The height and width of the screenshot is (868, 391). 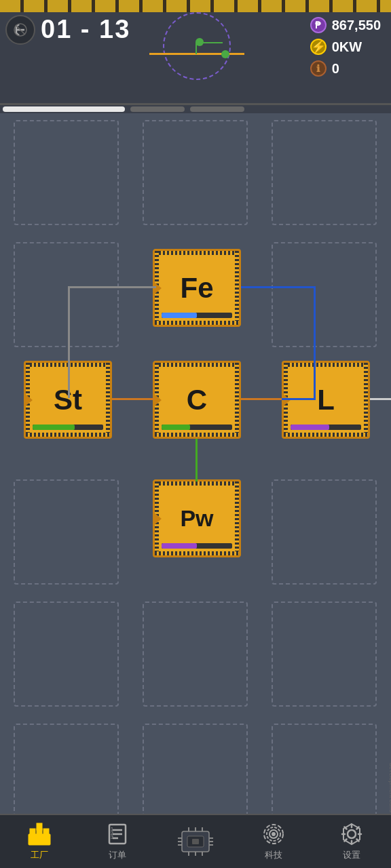 What do you see at coordinates (352, 855) in the screenshot?
I see `settings-label: 设置` at bounding box center [352, 855].